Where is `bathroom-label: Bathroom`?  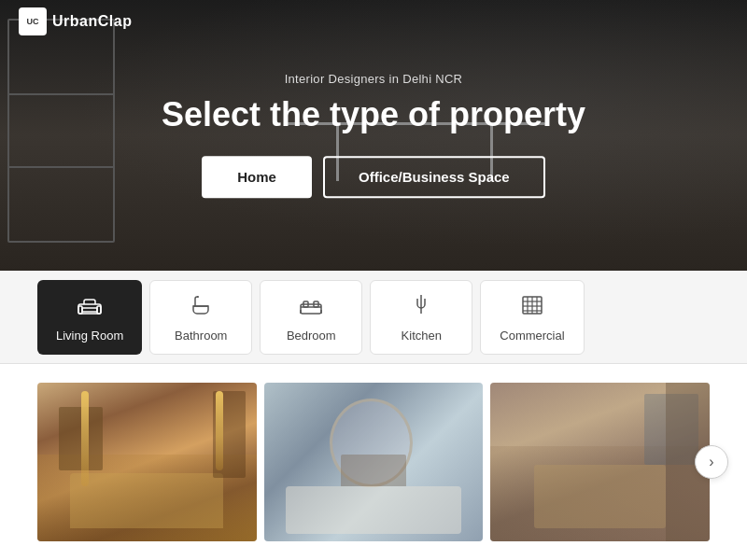
bathroom-label: Bathroom is located at coordinates (201, 336).